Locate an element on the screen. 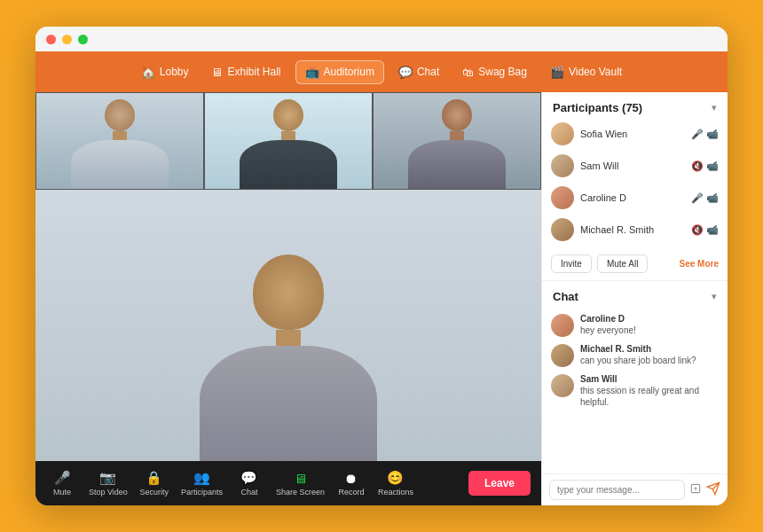  avatar-michael is located at coordinates (562, 230).